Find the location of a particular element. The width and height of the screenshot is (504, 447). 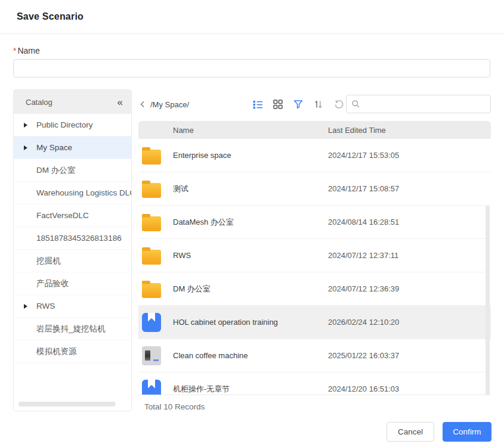

dialog-header: Save Scenario is located at coordinates (252, 17).